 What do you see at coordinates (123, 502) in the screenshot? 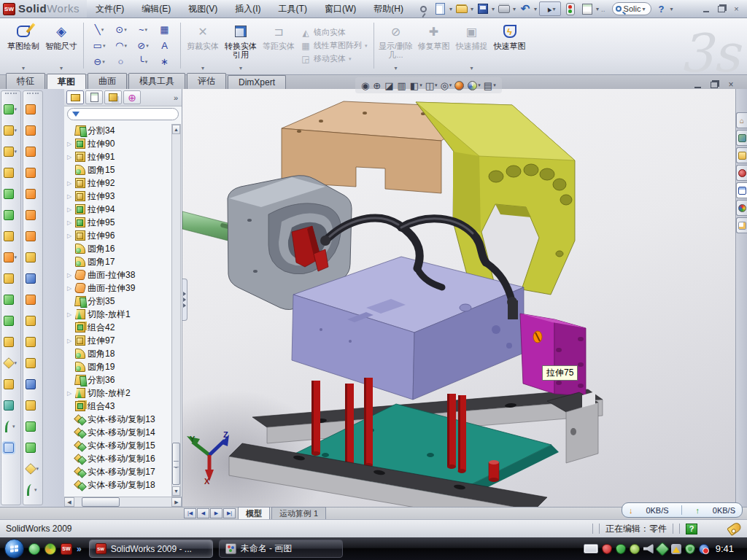
I see `tree-horizontal-scrollbar: ◀ ▶` at bounding box center [123, 502].